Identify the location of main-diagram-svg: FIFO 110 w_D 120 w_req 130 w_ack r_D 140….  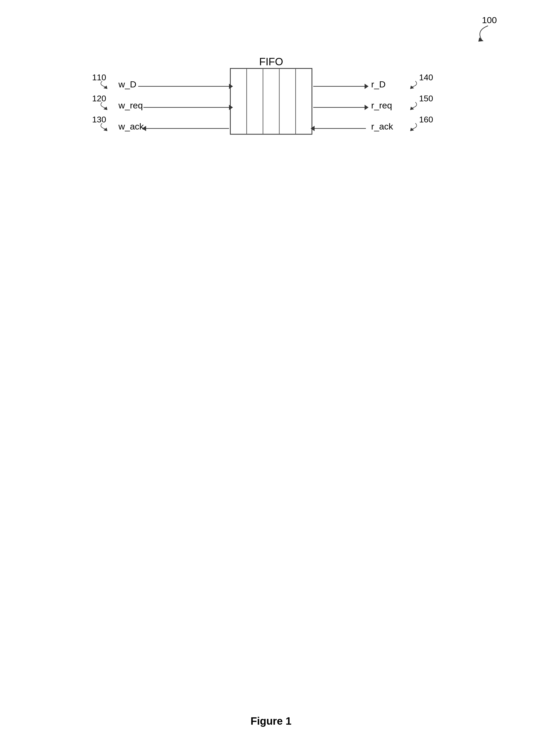
(271, 101).